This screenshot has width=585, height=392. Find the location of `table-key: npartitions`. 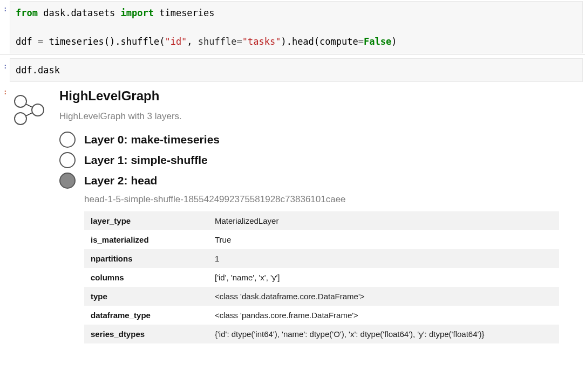

table-key: npartitions is located at coordinates (146, 259).